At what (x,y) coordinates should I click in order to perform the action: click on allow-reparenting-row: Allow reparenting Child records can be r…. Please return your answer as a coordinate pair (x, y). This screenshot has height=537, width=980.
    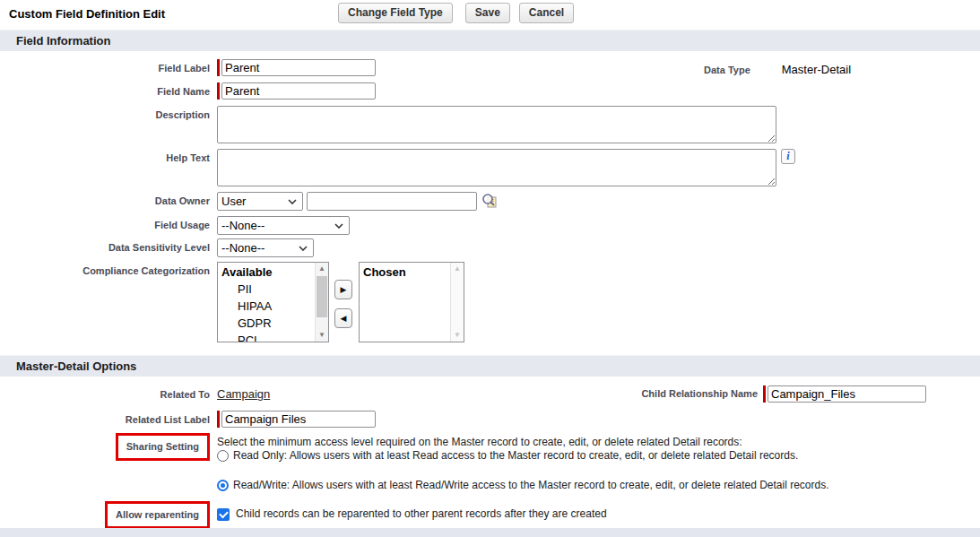
    Looking at the image, I should click on (490, 515).